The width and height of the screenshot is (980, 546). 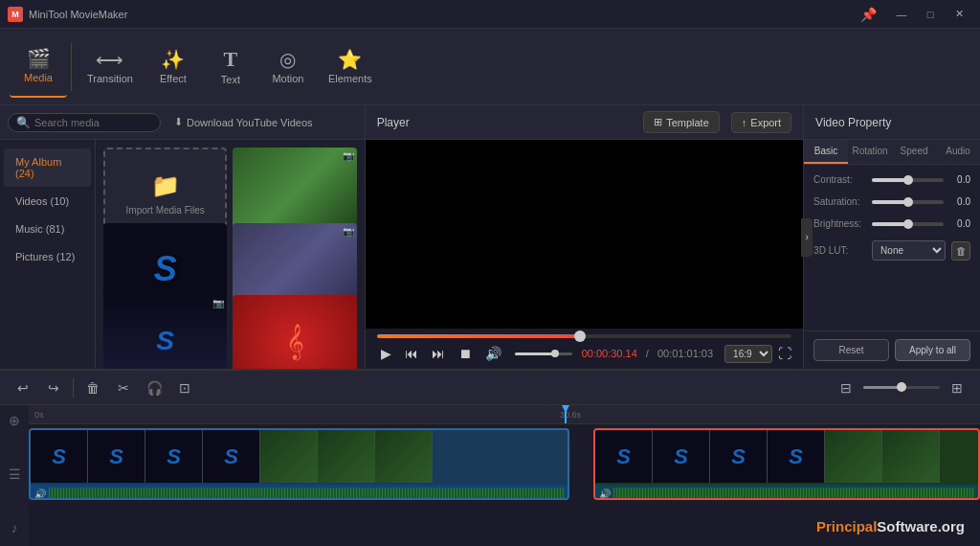 What do you see at coordinates (584, 336) in the screenshot?
I see `progress-bar` at bounding box center [584, 336].